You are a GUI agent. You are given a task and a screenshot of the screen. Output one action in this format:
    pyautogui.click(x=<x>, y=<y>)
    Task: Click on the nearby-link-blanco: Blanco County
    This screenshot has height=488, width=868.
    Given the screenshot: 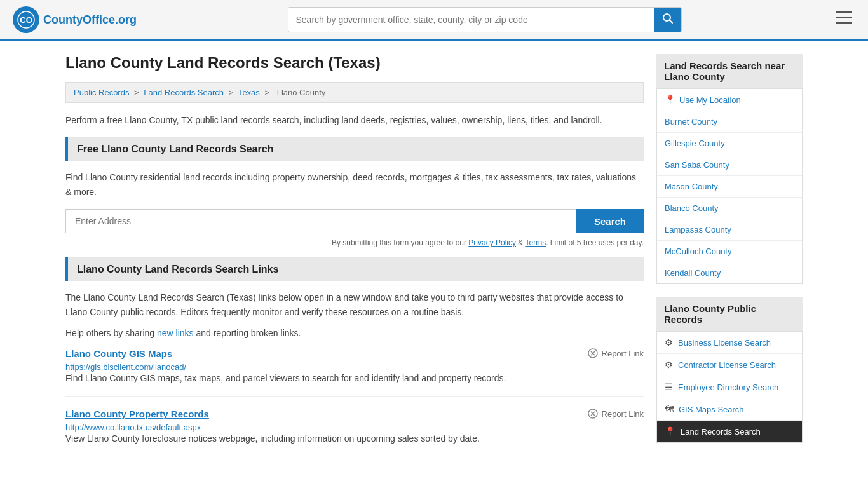 What is the action you would take?
    pyautogui.click(x=729, y=208)
    